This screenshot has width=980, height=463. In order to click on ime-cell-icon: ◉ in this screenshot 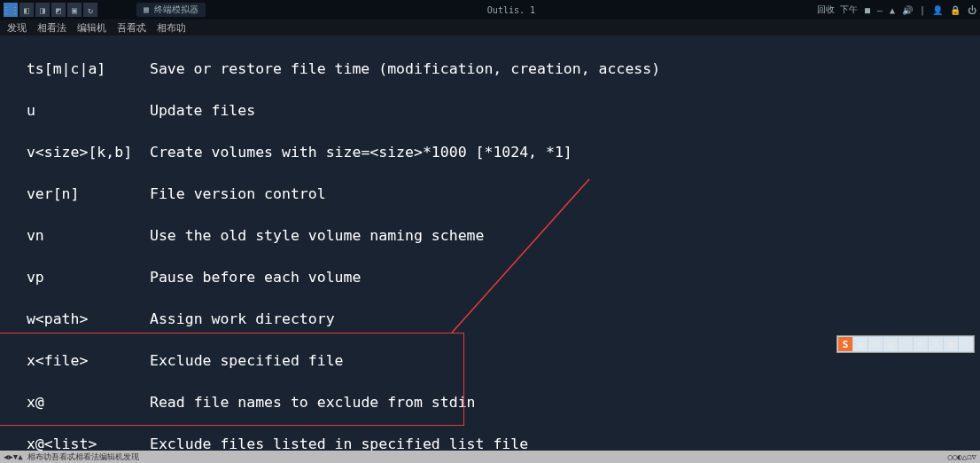, I will do `click(891, 344)`.